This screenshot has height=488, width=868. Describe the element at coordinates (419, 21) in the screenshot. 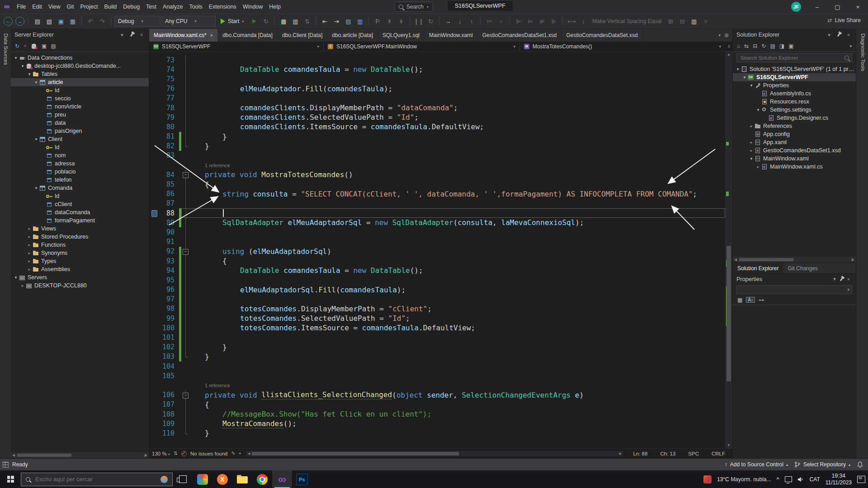

I see `run-pause-icon: ❙❙` at that location.